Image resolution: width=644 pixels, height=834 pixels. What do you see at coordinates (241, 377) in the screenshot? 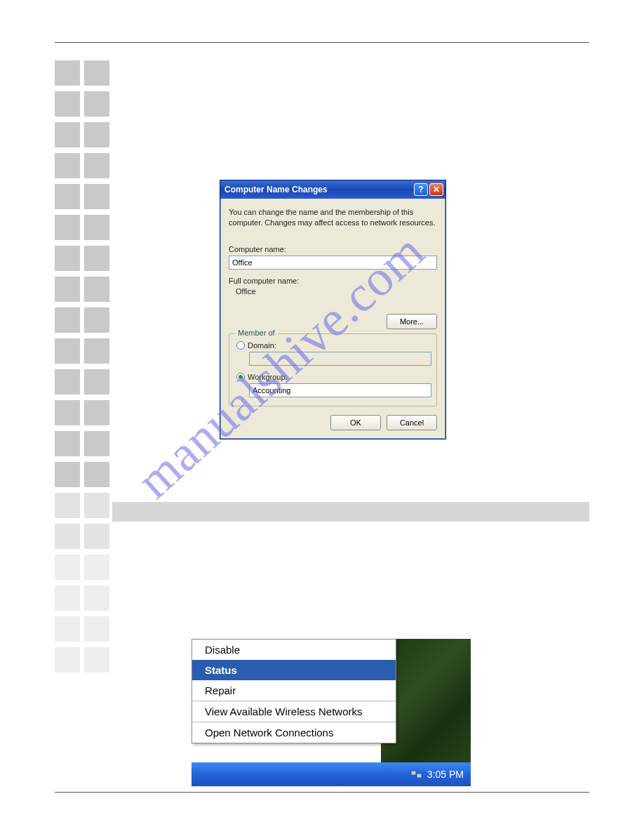
I see `workgroup-radio` at bounding box center [241, 377].